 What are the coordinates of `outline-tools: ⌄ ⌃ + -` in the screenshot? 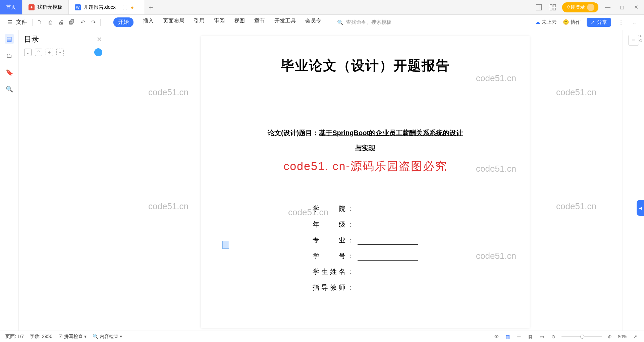 It's located at (63, 52).